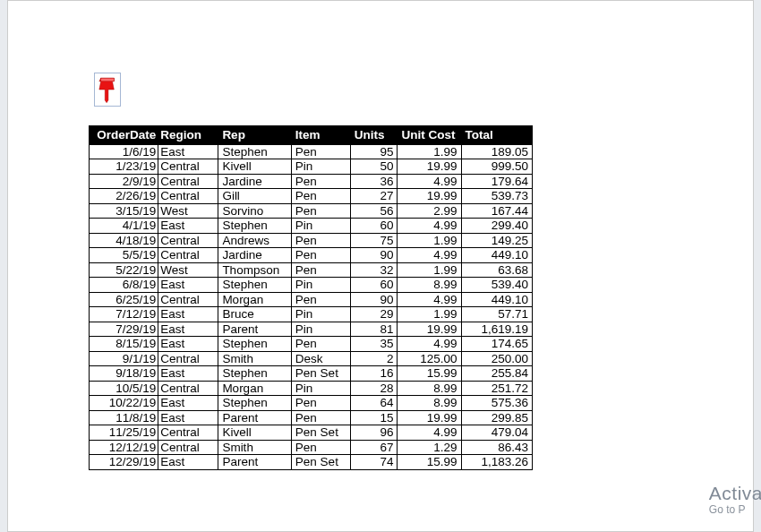 Image resolution: width=761 pixels, height=532 pixels. What do you see at coordinates (496, 226) in the screenshot?
I see `cell-total: 299.40` at bounding box center [496, 226].